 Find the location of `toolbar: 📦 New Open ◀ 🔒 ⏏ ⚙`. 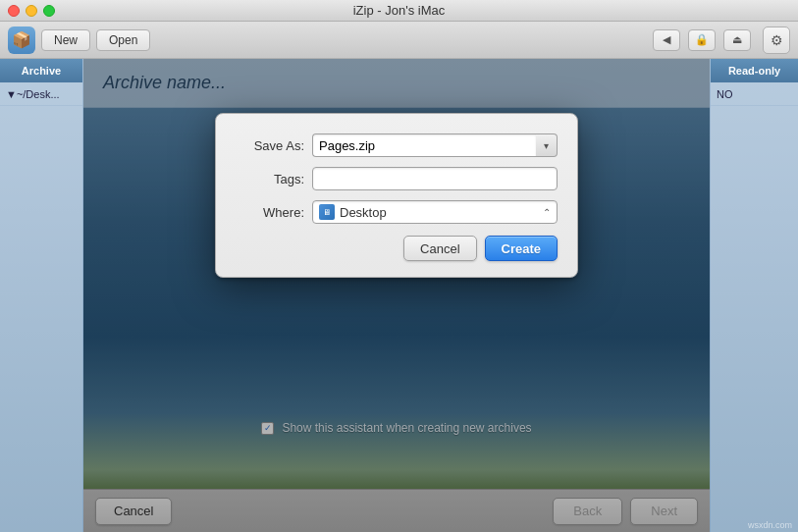

toolbar: 📦 New Open ◀ 🔒 ⏏ ⚙ is located at coordinates (399, 40).